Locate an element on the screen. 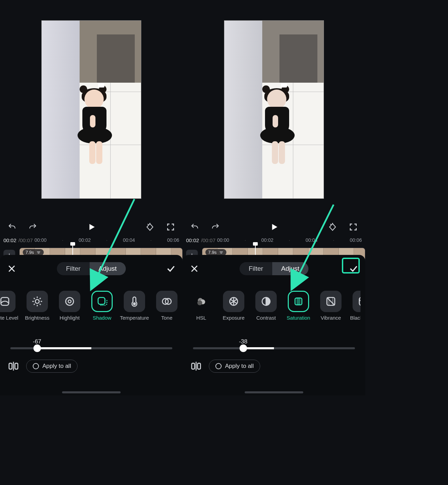 The height and width of the screenshot is (485, 448). tool-label: HSL is located at coordinates (201, 321).